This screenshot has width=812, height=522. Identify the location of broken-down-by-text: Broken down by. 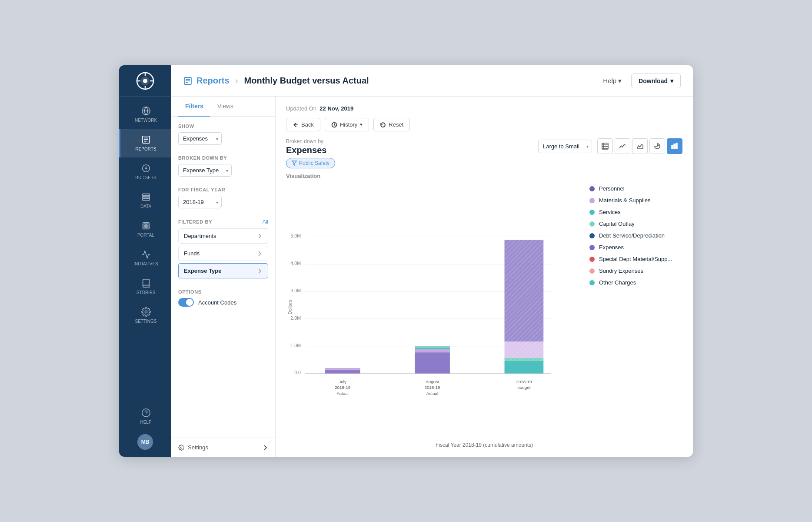
(310, 141).